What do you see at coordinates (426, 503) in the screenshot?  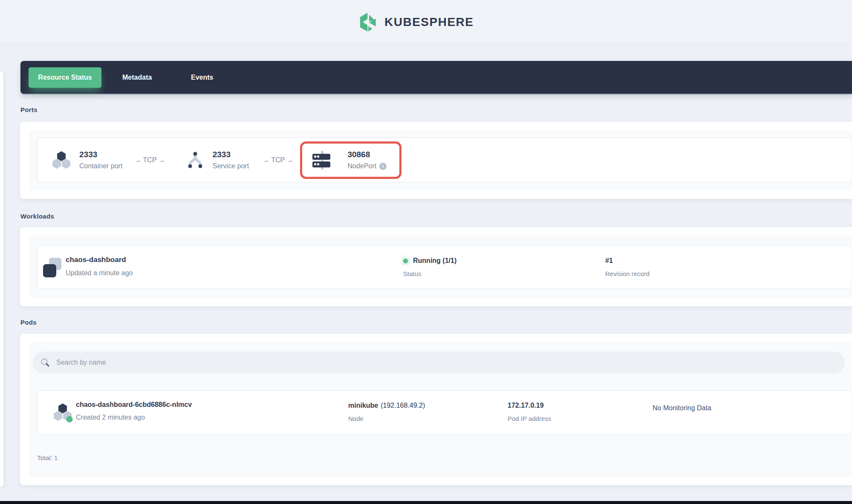 I see `bottom-edge-strip` at bounding box center [426, 503].